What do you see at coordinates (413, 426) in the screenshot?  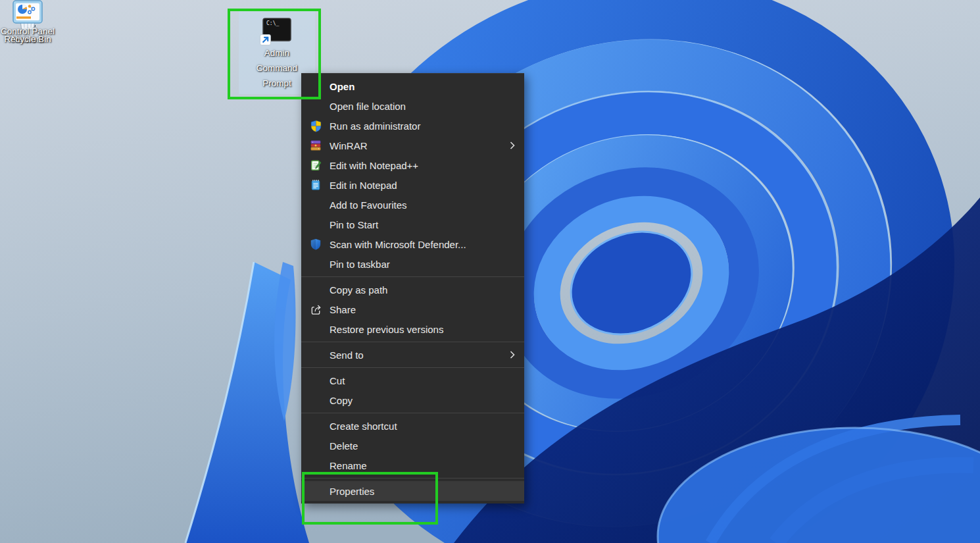 I see `menu-item-create-shortcut: Create shortcut` at bounding box center [413, 426].